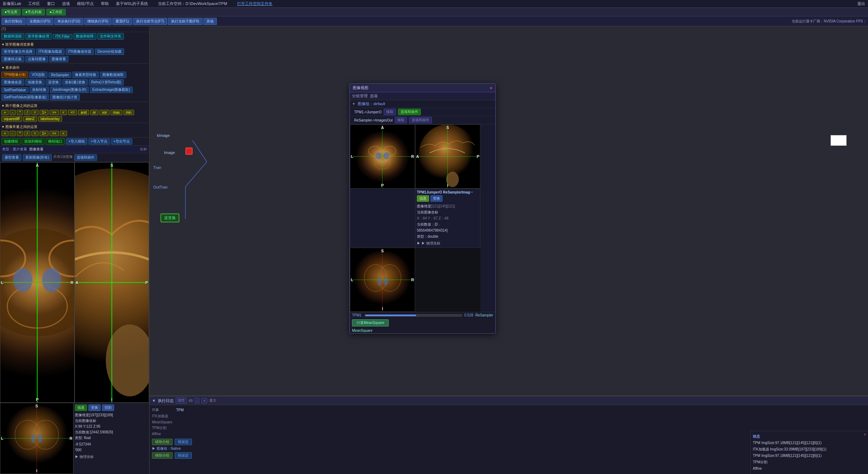  I want to click on cat-itk-filter: ITK Filter, so click(63, 36).